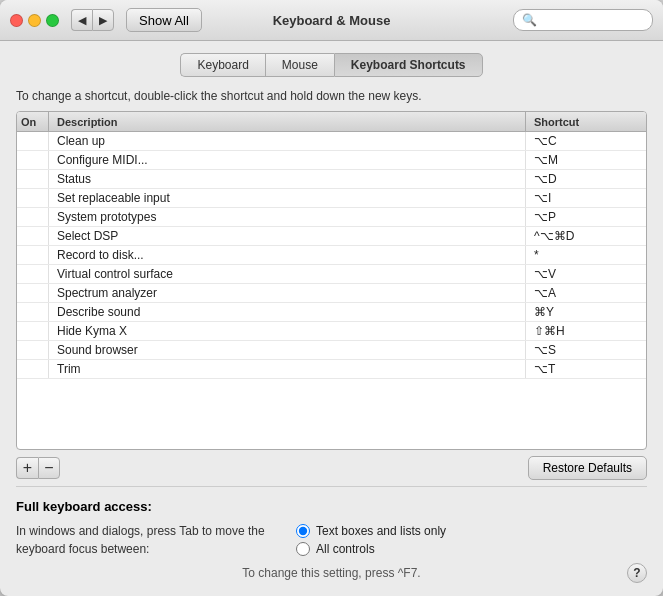 The width and height of the screenshot is (663, 596). Describe the element at coordinates (34, 20) in the screenshot. I see `traffic-lights` at that location.